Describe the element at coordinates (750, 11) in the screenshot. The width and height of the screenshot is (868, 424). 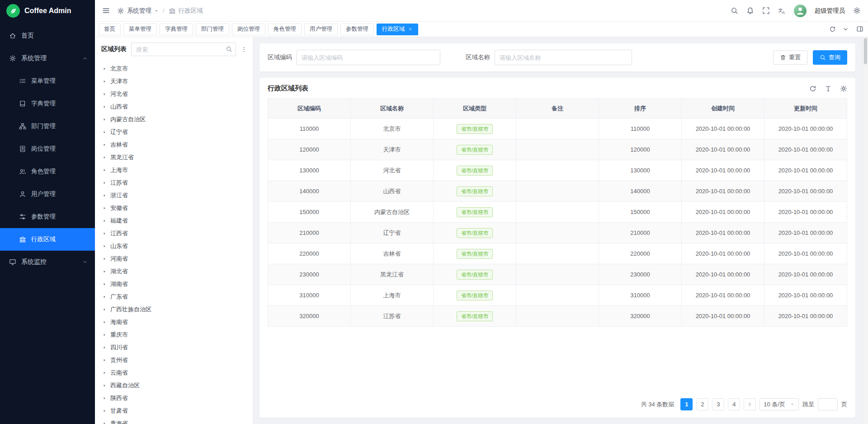
I see `notifications-button` at that location.